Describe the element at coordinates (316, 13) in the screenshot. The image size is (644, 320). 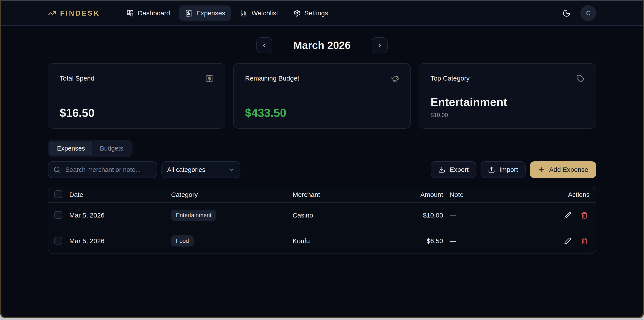
I see `nav-item-label: Settings` at that location.